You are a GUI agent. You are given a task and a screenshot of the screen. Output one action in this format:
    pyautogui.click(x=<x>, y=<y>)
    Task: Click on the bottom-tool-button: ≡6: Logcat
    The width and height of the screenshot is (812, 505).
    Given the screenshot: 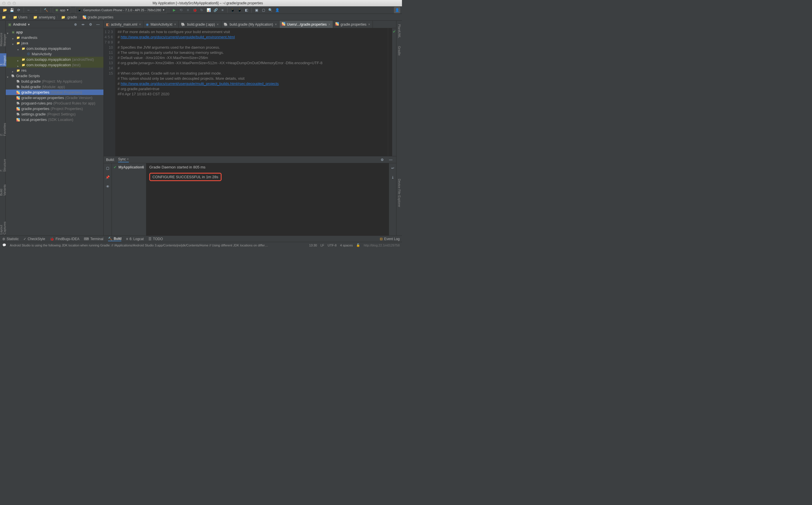 What is the action you would take?
    pyautogui.click(x=135, y=239)
    